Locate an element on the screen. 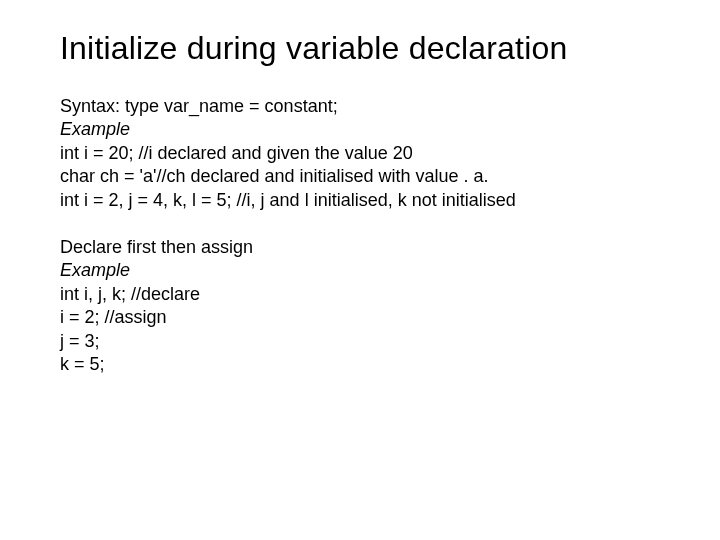  code-line: int i = 2, j = 4, k, l = 5; //i, j and l… is located at coordinates (365, 200).